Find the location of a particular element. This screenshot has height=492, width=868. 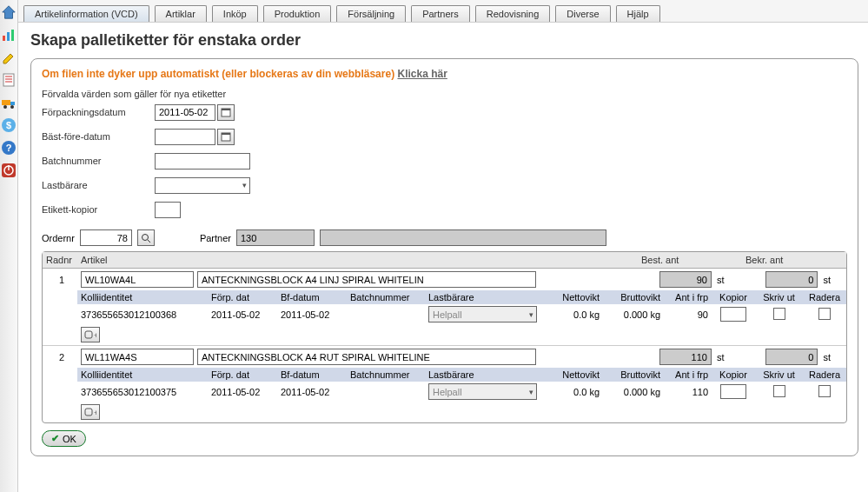

tab-partners: Partners is located at coordinates (441, 14).